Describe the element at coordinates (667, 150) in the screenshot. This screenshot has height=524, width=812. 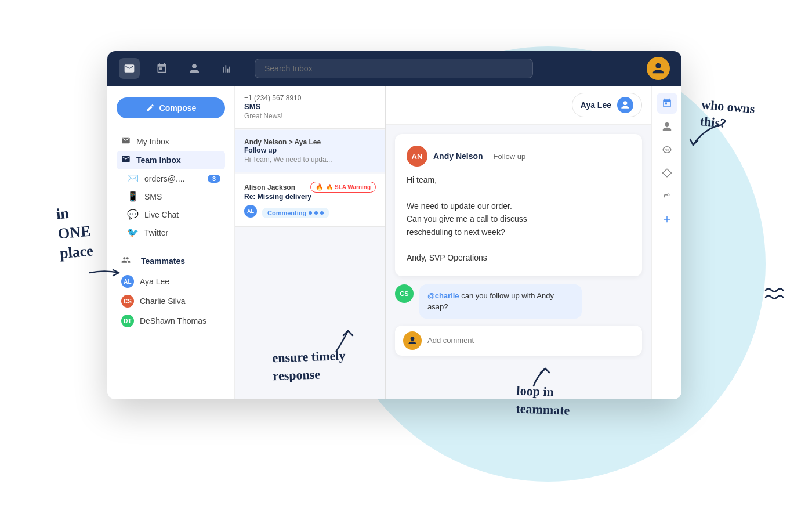
I see `svg-text: SF` at that location.